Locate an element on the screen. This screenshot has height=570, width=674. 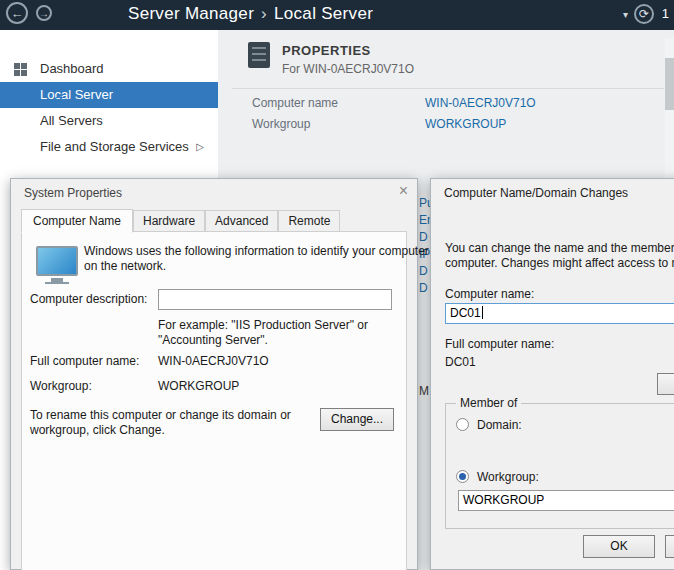
property-value-fragment: M is located at coordinates (424, 391).